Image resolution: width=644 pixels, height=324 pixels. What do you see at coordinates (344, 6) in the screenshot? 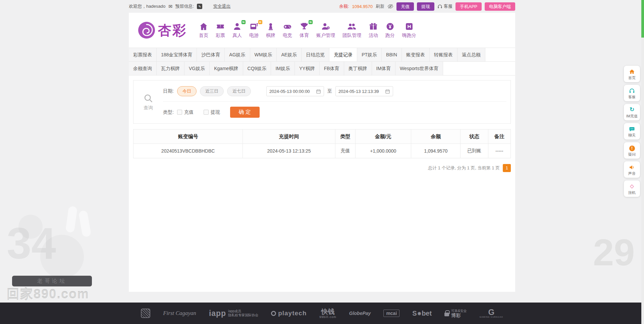
I see `balance-label: 余额:` at bounding box center [344, 6].